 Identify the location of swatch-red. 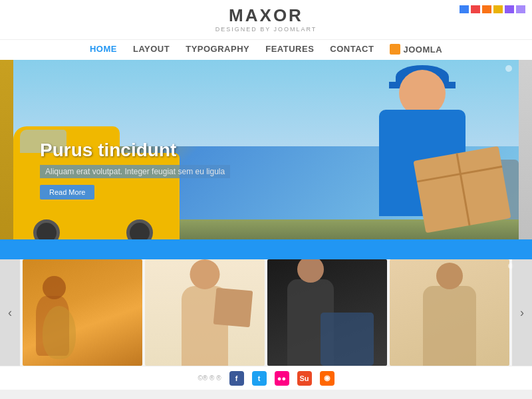
(475, 9).